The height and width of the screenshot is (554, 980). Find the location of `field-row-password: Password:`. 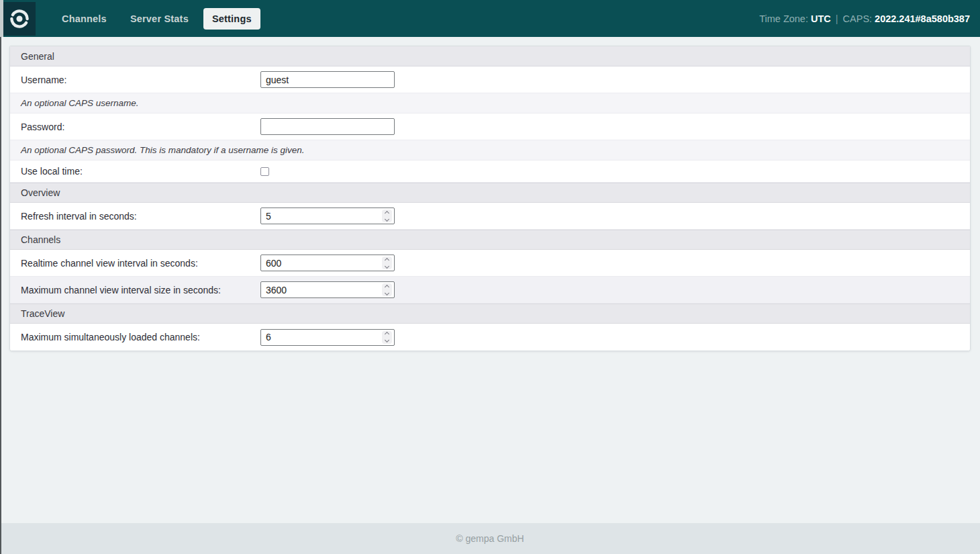

field-row-password: Password: is located at coordinates (490, 127).